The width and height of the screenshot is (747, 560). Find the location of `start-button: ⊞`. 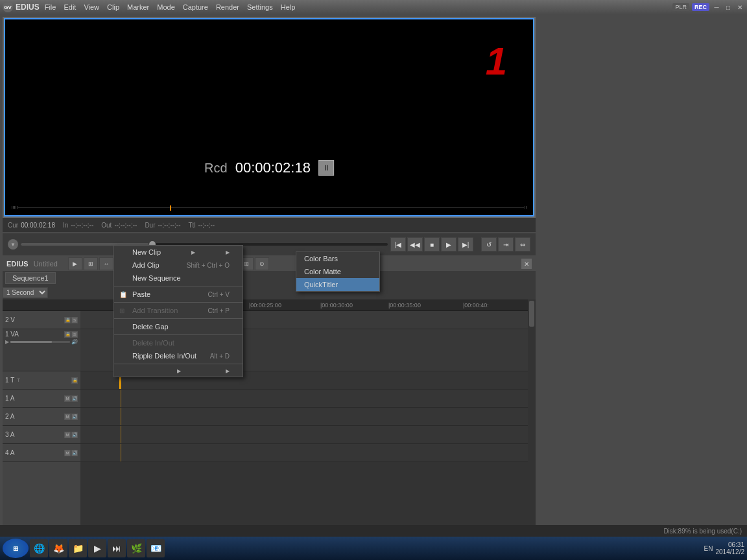

start-button: ⊞ is located at coordinates (16, 548).